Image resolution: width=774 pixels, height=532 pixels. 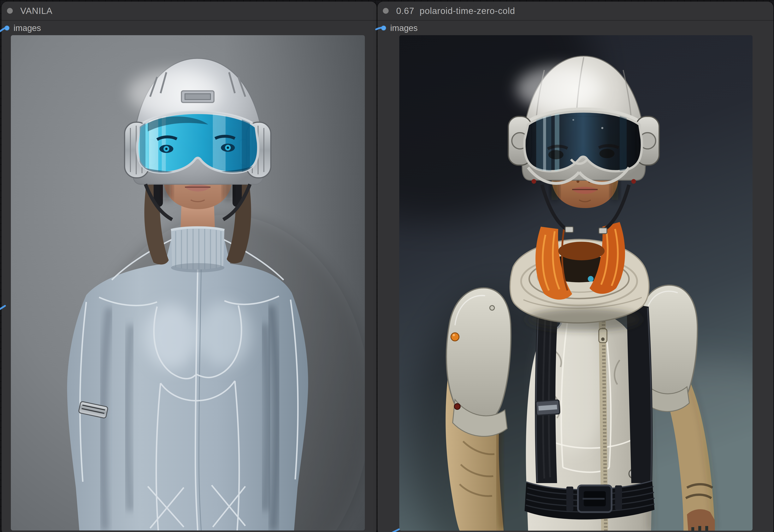 I want to click on red-dot-left, so click(x=534, y=181).